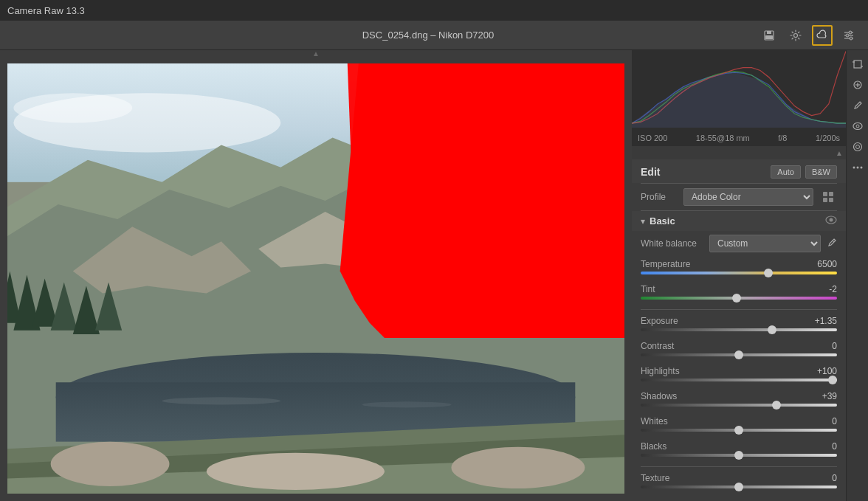 This screenshot has height=501, width=868. What do you see at coordinates (739, 289) in the screenshot?
I see `tint-label-row: Tint -2` at bounding box center [739, 289].